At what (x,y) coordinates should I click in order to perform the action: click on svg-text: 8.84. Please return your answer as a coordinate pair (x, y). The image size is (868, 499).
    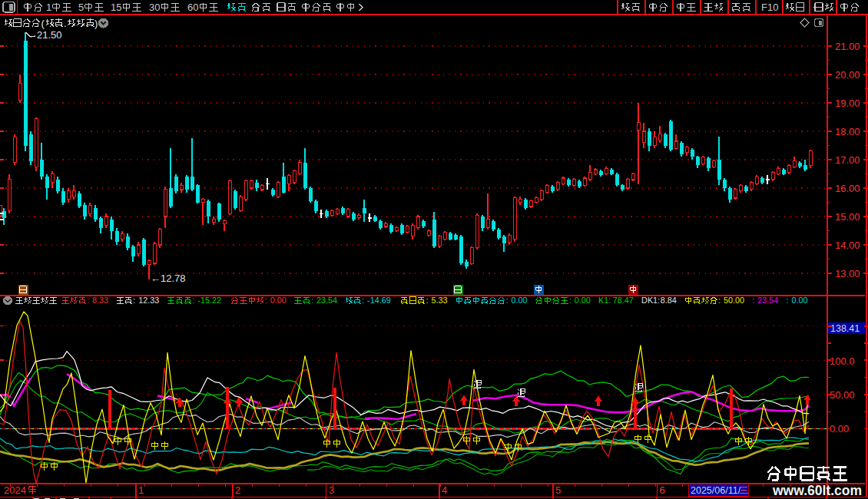
    Looking at the image, I should click on (668, 300).